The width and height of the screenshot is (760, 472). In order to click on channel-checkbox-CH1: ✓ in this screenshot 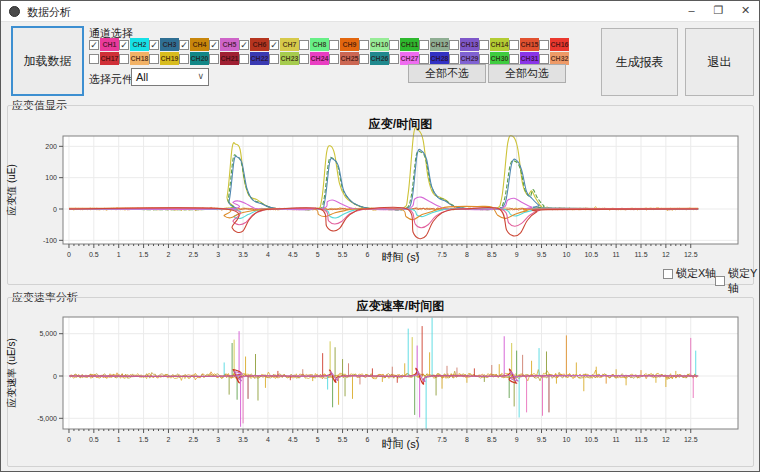, I will do `click(94, 45)`.